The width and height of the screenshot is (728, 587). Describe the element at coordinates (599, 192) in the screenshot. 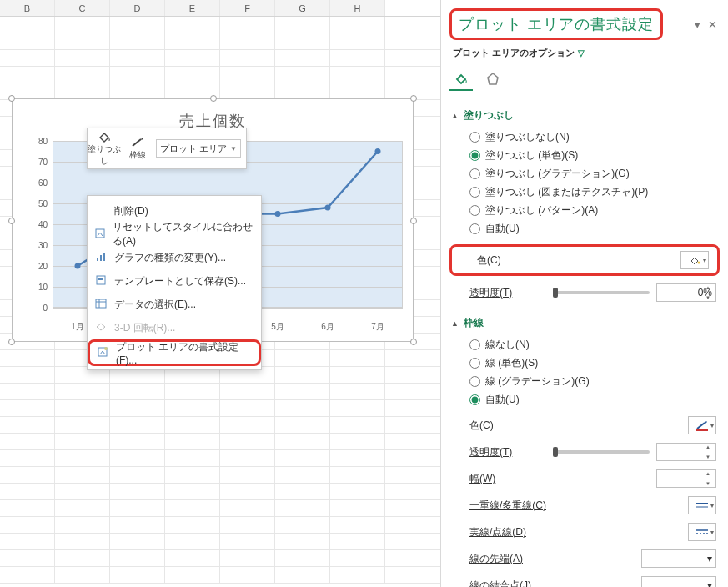

I see `fill-picture-radio: 塗りつぶし (図またはテクスチャ)(P)` at that location.